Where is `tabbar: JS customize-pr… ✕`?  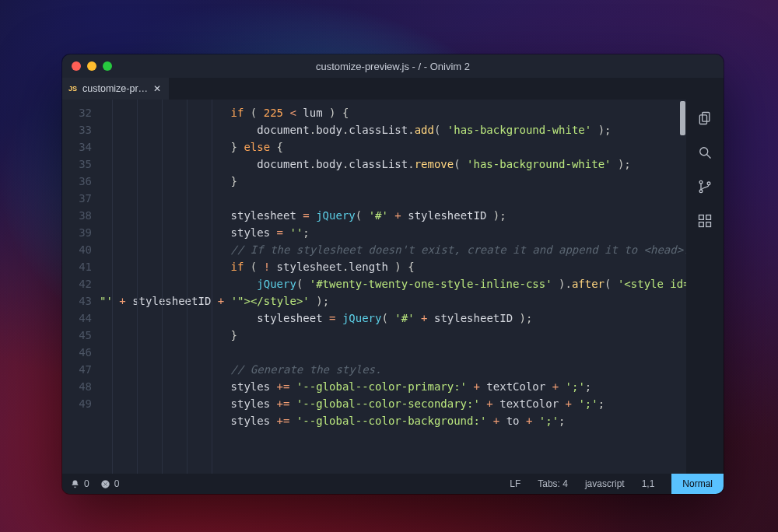 tabbar: JS customize-pr… ✕ is located at coordinates (393, 89).